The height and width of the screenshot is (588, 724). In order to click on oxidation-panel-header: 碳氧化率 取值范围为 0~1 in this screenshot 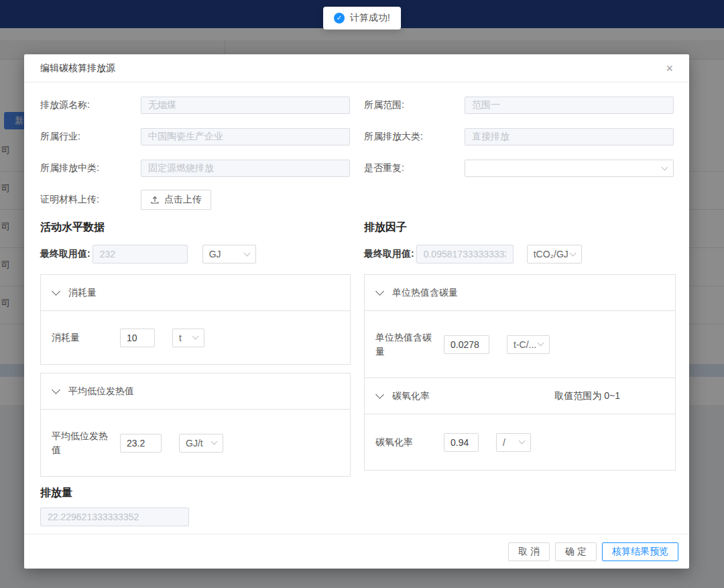, I will do `click(520, 396)`.